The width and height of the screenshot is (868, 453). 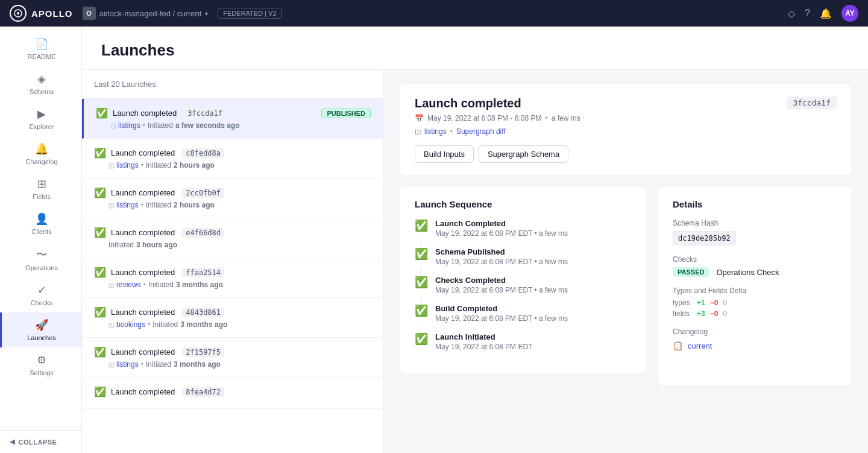 I want to click on changelog-label: Changelog, so click(x=755, y=332).